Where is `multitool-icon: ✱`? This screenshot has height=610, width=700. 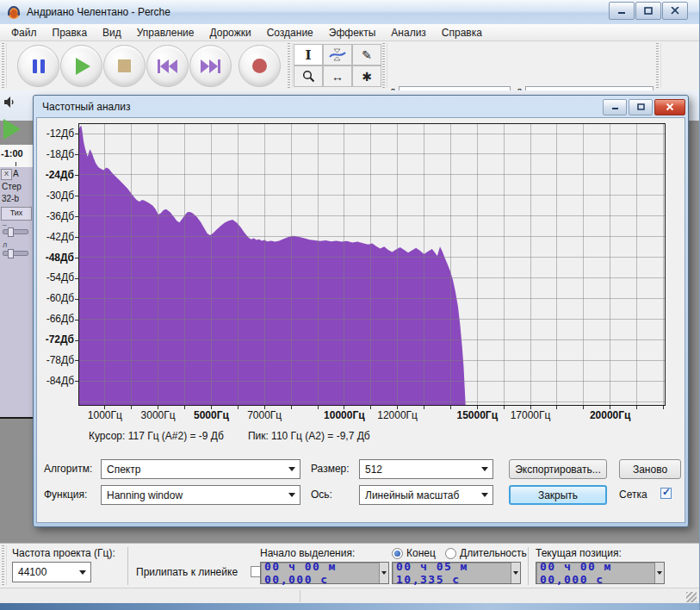
multitool-icon: ✱ is located at coordinates (367, 77).